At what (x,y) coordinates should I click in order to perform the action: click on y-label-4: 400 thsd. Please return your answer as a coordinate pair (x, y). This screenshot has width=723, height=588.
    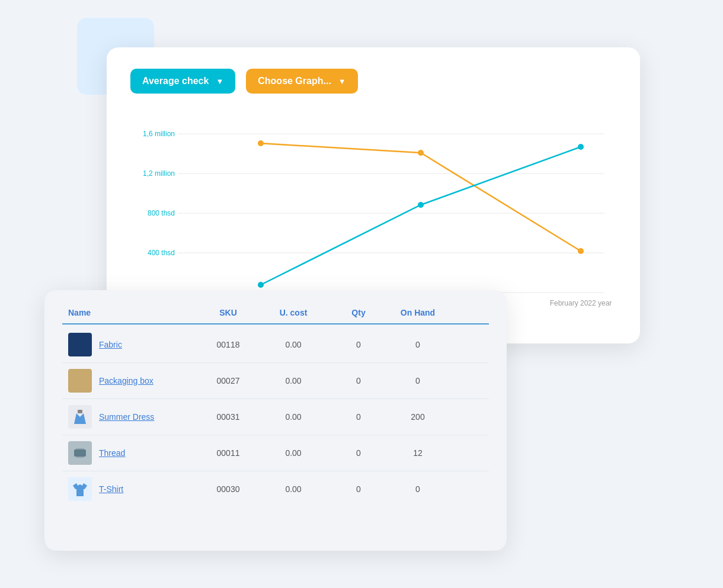
    Looking at the image, I should click on (161, 253).